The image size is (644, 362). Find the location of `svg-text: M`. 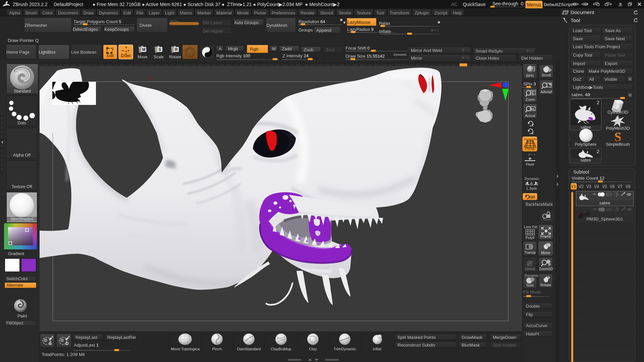

svg-text: M is located at coordinates (144, 50).